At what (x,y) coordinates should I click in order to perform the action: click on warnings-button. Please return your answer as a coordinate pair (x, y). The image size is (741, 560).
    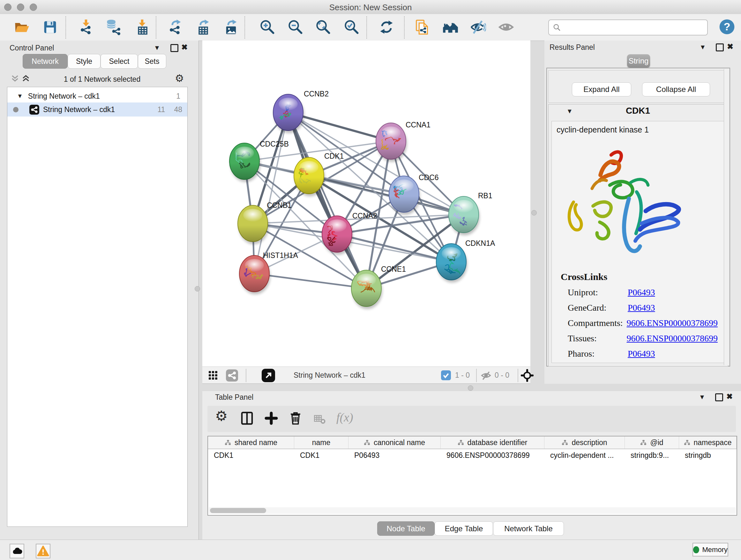
    Looking at the image, I should click on (43, 551).